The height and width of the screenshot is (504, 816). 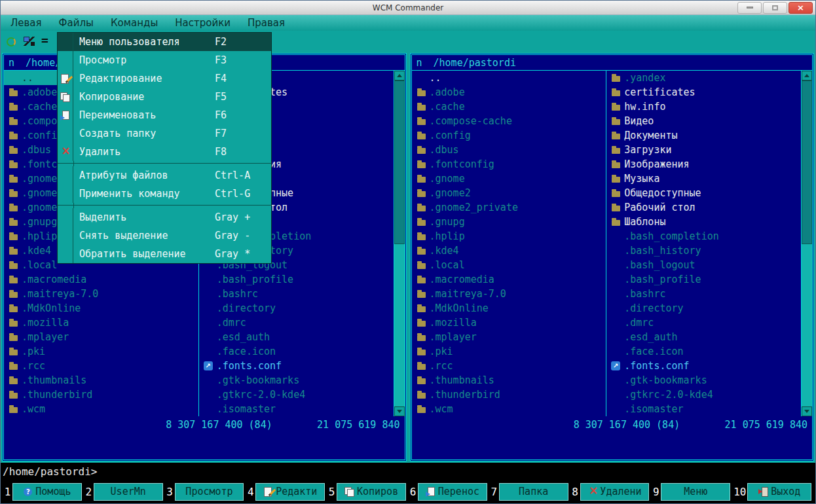 I want to click on menu-item: ВыделитьGray +, so click(x=164, y=217).